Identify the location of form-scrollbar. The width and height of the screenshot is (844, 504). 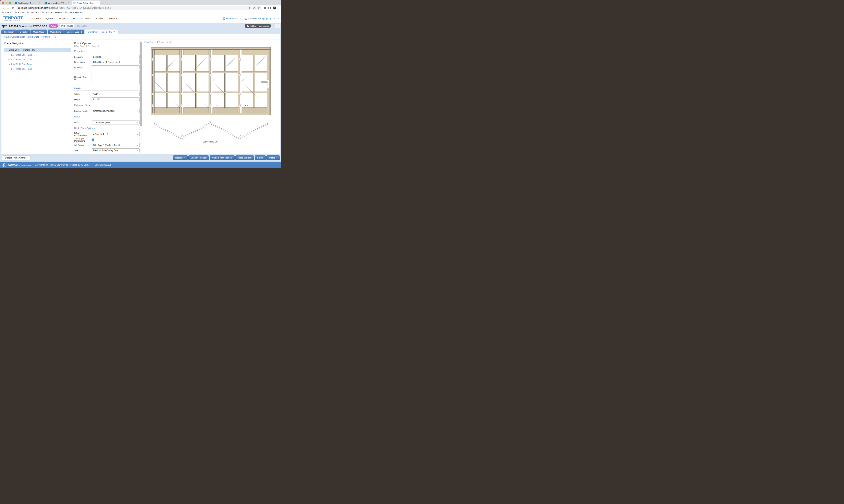
(141, 96).